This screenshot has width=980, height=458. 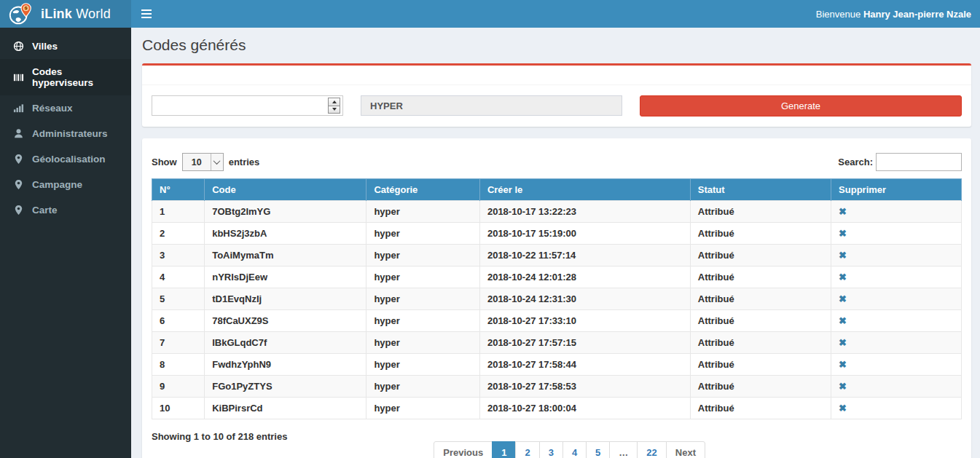 What do you see at coordinates (570, 450) in the screenshot?
I see `pagination: Previous 1 2 3 4 5 … 22 Next` at bounding box center [570, 450].